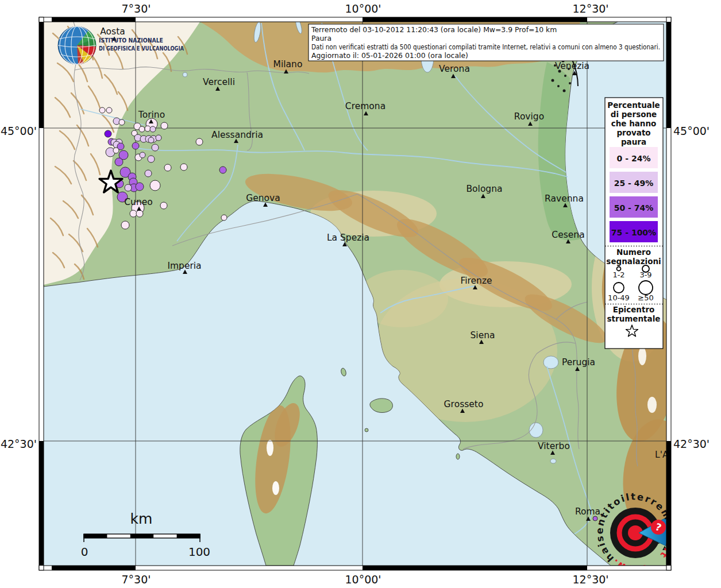  I want to click on city-label: Alessandria, so click(237, 135).